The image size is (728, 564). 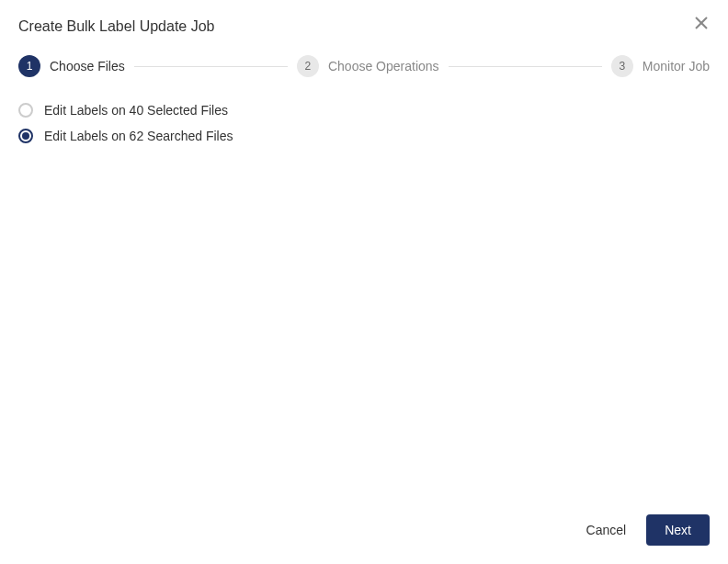 What do you see at coordinates (677, 66) in the screenshot?
I see `step-label: Monitor Job` at bounding box center [677, 66].